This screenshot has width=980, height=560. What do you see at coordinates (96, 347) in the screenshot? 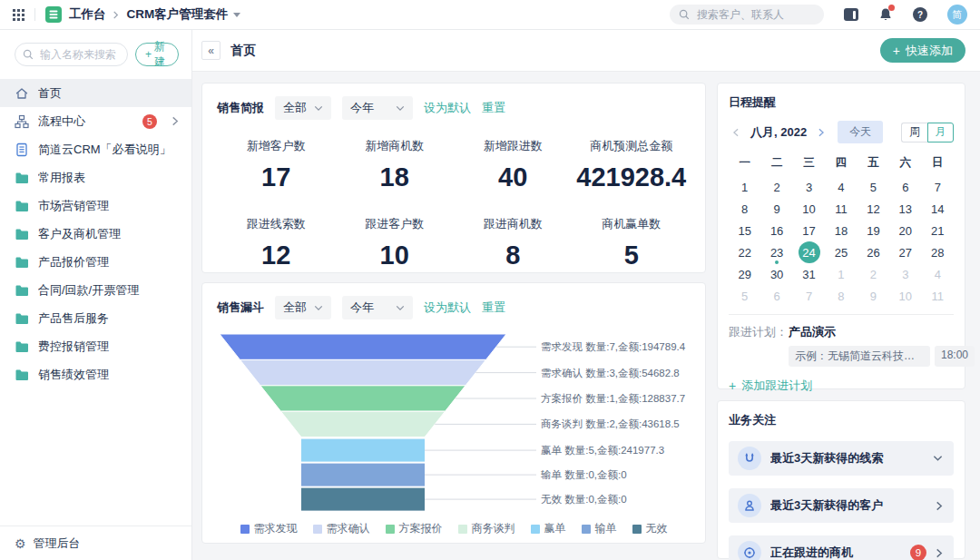
I see `sidebar-item: 费控报销管理` at bounding box center [96, 347].